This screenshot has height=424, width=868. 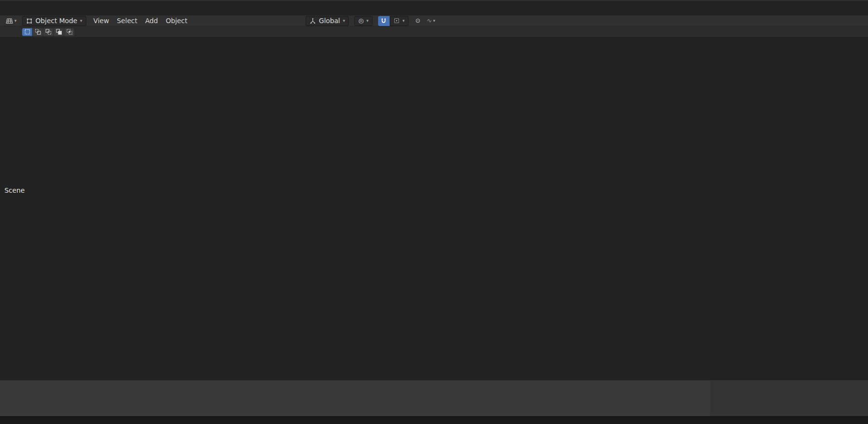 What do you see at coordinates (393, 21) in the screenshot?
I see `snapping-group: ▾` at bounding box center [393, 21].